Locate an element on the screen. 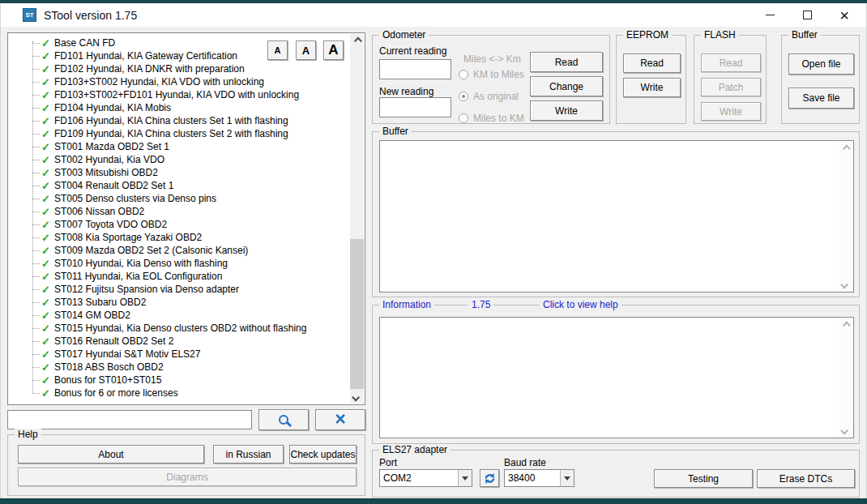 This screenshot has height=504, width=867. in-russian-button: in Russian is located at coordinates (248, 454).